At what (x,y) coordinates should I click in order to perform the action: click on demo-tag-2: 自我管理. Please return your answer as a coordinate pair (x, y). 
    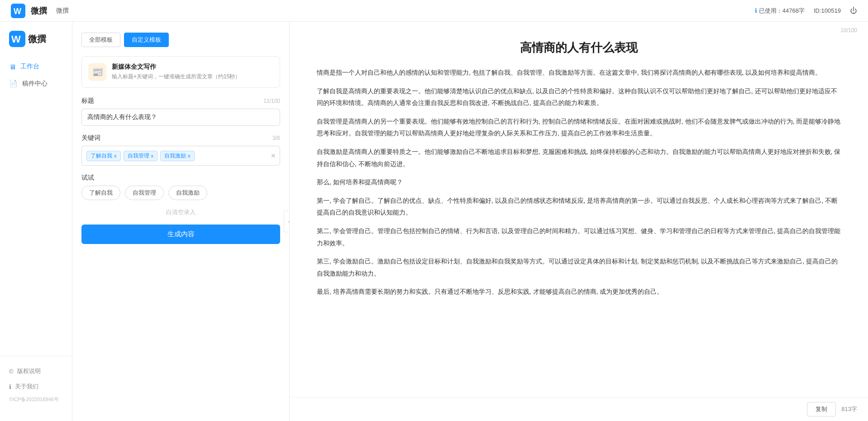
    Looking at the image, I should click on (144, 193).